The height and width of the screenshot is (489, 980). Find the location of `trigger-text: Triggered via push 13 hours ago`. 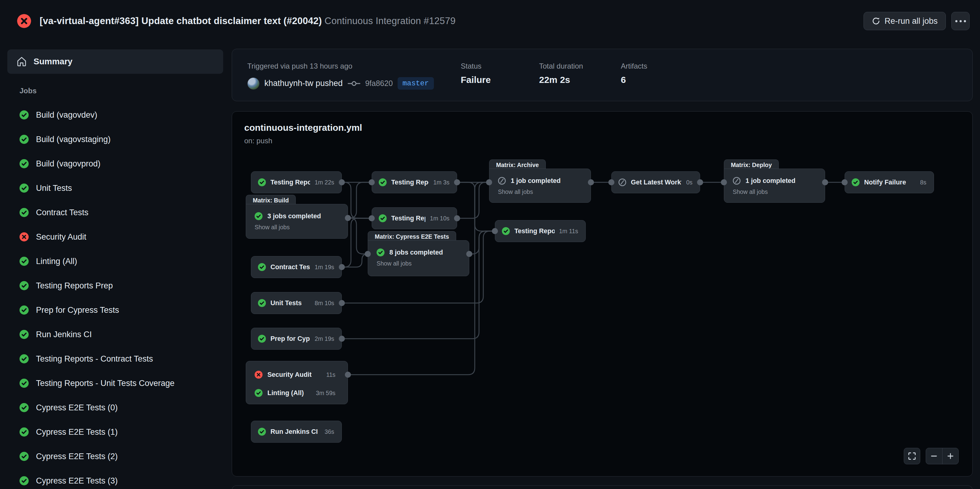

trigger-text: Triggered via push 13 hours ago is located at coordinates (300, 66).